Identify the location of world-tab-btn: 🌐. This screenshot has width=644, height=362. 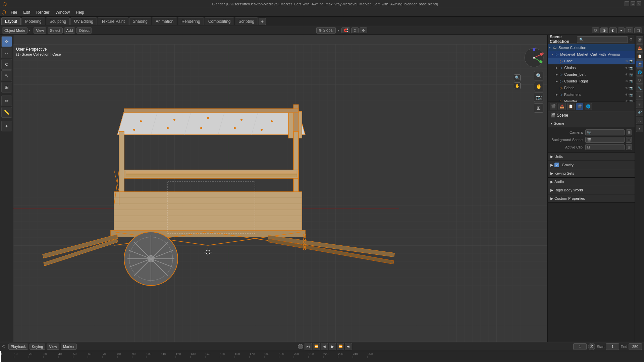
(640, 72).